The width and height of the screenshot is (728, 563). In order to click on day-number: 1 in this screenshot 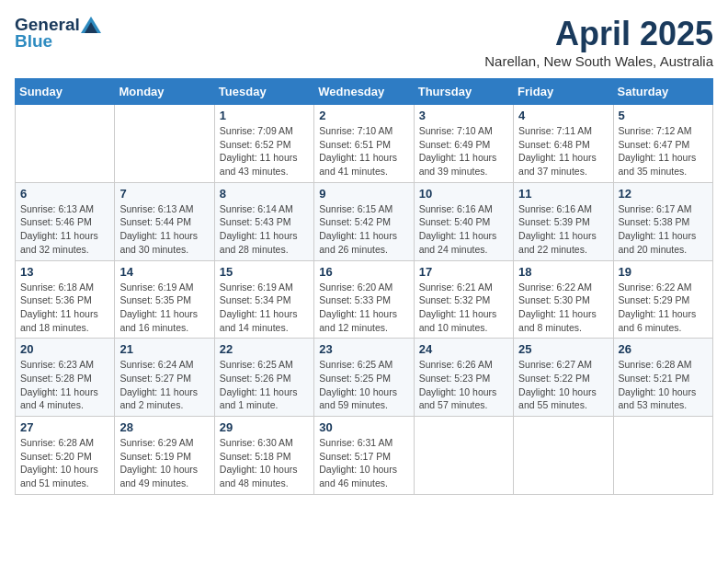, I will do `click(265, 116)`.